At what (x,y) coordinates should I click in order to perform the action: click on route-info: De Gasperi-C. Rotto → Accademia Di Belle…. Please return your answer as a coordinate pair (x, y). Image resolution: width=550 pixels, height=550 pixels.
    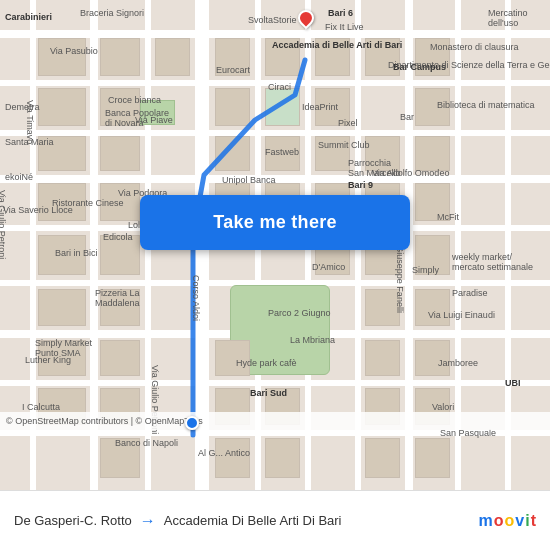
    Looking at the image, I should click on (275, 521).